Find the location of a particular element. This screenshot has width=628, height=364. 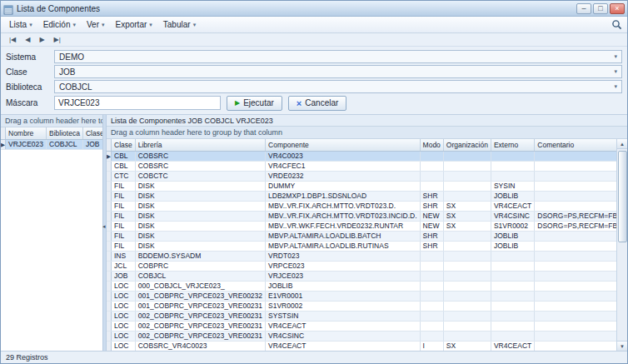

table-row: FILDISKDUMMYSYSIN✓DEMO is located at coordinates (361, 186).